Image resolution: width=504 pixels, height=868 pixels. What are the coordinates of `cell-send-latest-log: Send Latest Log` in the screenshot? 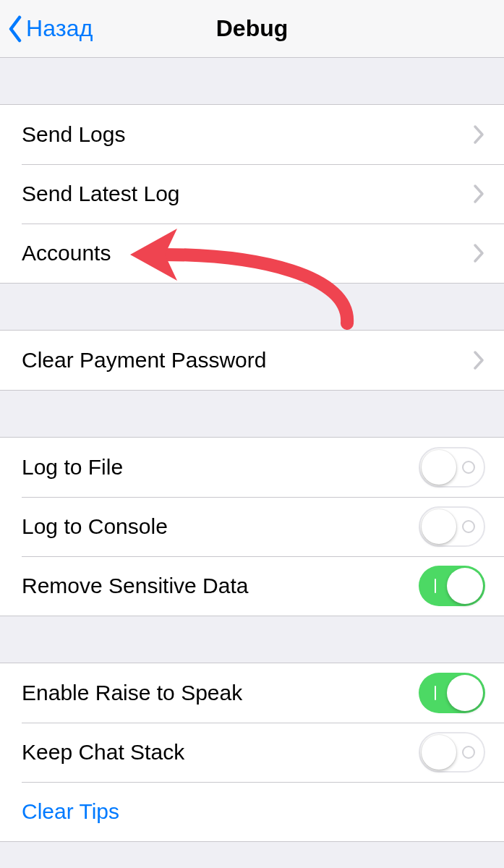 It's located at (252, 194).